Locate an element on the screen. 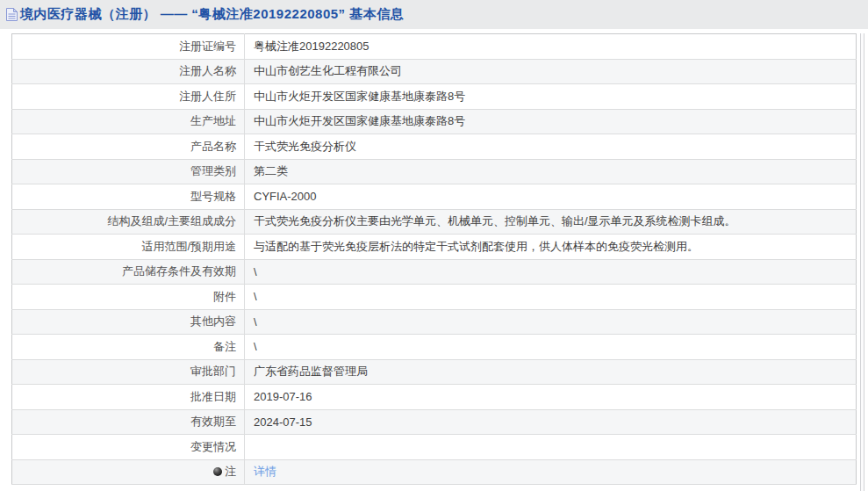 This screenshot has width=868, height=491. row-label: 其他内容 is located at coordinates (213, 321).